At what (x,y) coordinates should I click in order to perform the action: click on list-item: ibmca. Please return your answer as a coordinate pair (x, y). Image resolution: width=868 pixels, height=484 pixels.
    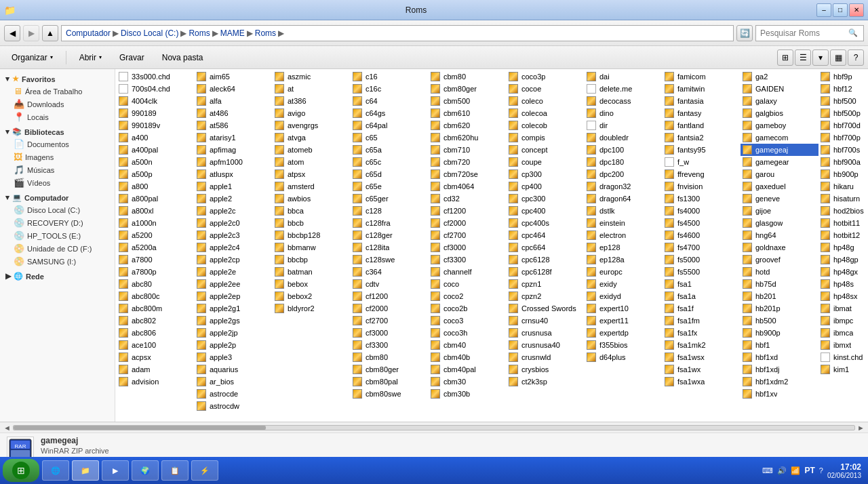
    Looking at the image, I should click on (844, 333).